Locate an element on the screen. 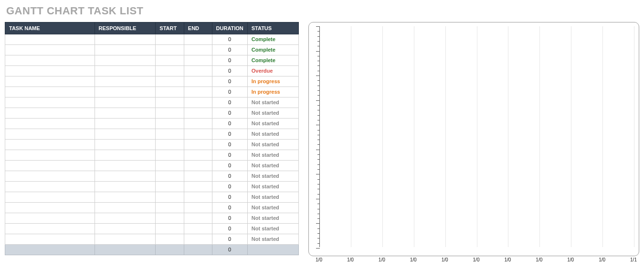 The height and width of the screenshot is (271, 644). cell-status: In progress is located at coordinates (273, 82).